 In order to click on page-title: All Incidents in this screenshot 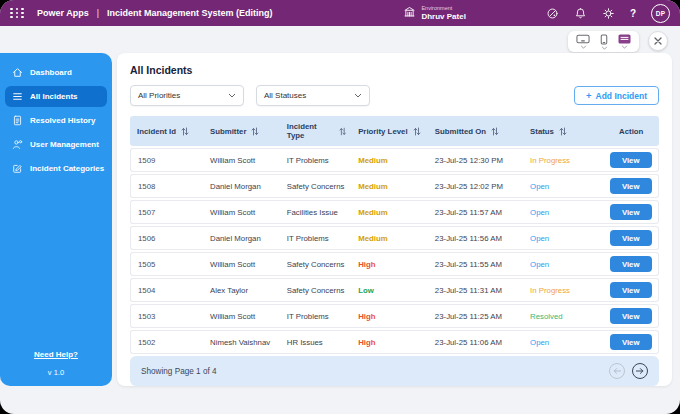, I will do `click(394, 70)`.